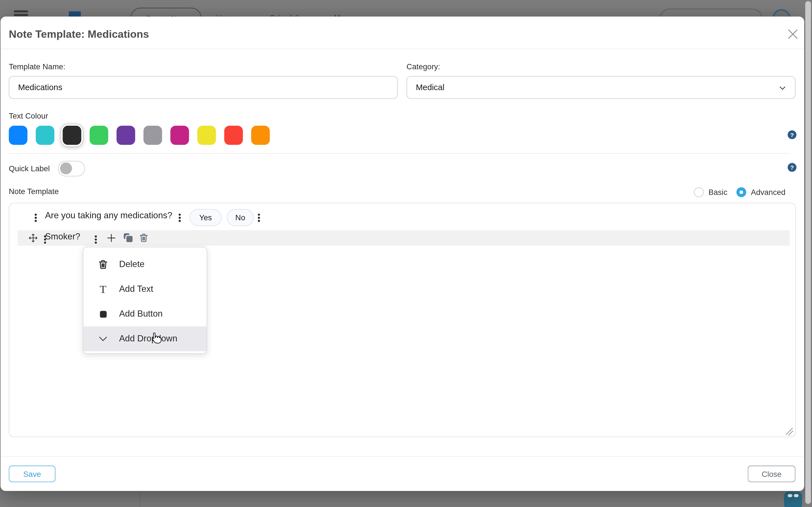  I want to click on colour-swatch-magenta, so click(180, 135).